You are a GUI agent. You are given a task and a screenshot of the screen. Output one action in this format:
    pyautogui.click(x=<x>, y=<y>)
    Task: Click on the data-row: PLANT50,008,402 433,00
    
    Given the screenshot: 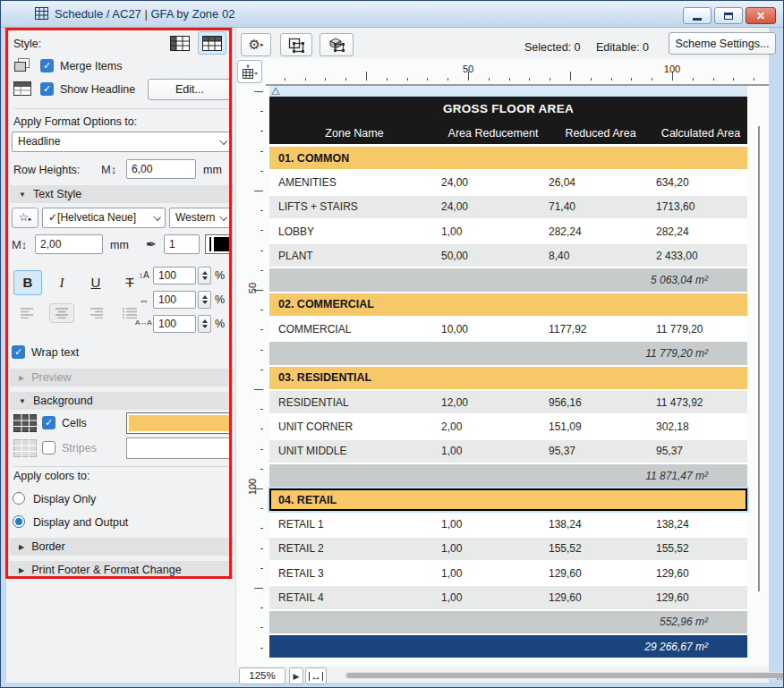 What is the action you would take?
    pyautogui.click(x=508, y=256)
    